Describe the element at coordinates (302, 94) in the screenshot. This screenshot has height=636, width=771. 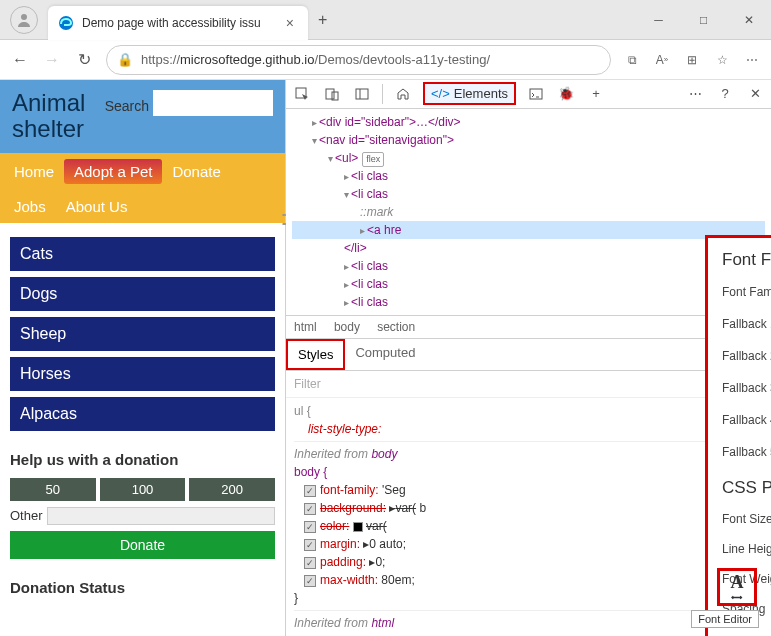
I see `inspect-icon` at that location.